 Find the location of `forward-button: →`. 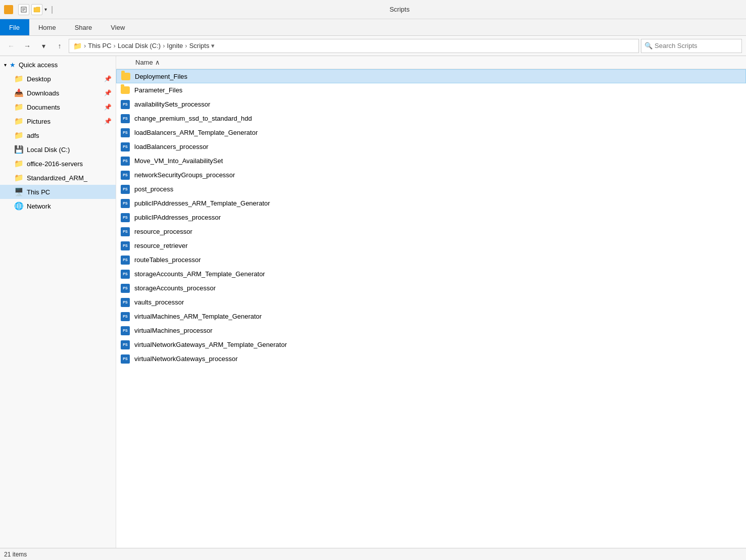

forward-button: → is located at coordinates (27, 46).